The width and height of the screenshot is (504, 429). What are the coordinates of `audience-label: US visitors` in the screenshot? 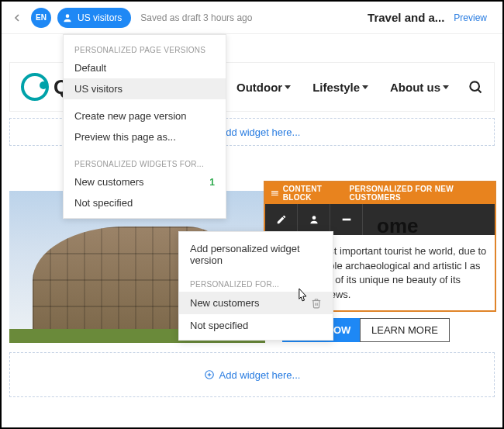 It's located at (99, 18).